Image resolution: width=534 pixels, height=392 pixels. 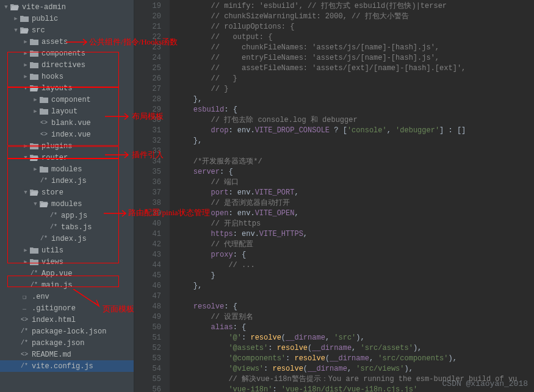 I want to click on tree-label: index.vue, so click(x=71, y=135).